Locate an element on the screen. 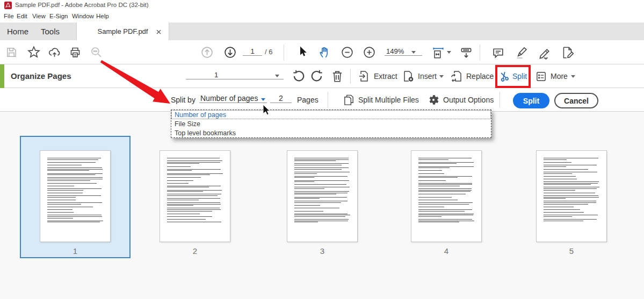 The width and height of the screenshot is (644, 299). rotate-left-icon is located at coordinates (299, 76).